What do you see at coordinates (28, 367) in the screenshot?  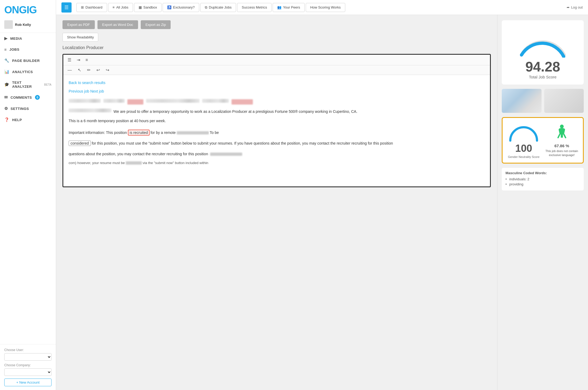 I see `sidebar-bottom: Choose User: Choose Company: + New Accou…` at bounding box center [28, 367].